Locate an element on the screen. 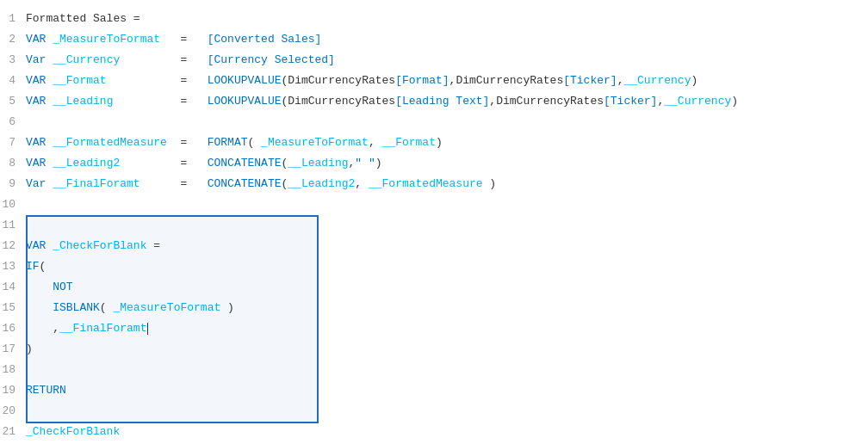 This screenshot has width=868, height=444. line-num-17: 17 is located at coordinates (13, 349).